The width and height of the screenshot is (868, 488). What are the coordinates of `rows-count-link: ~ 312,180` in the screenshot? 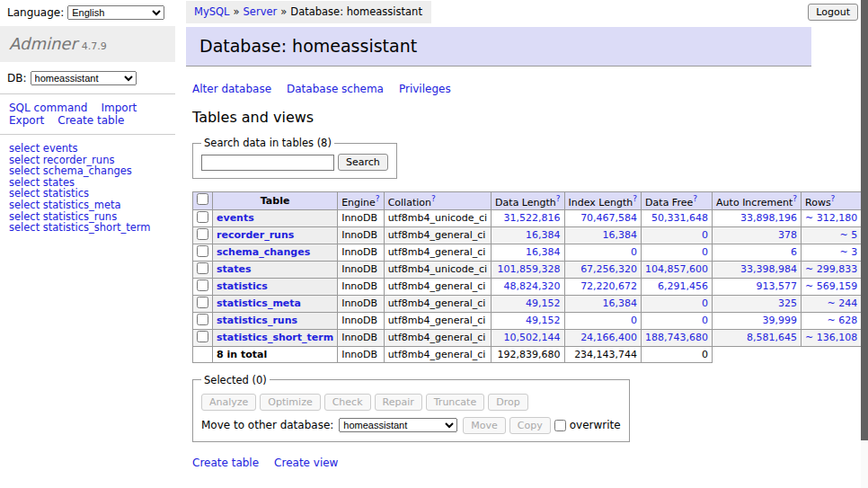 It's located at (831, 217).